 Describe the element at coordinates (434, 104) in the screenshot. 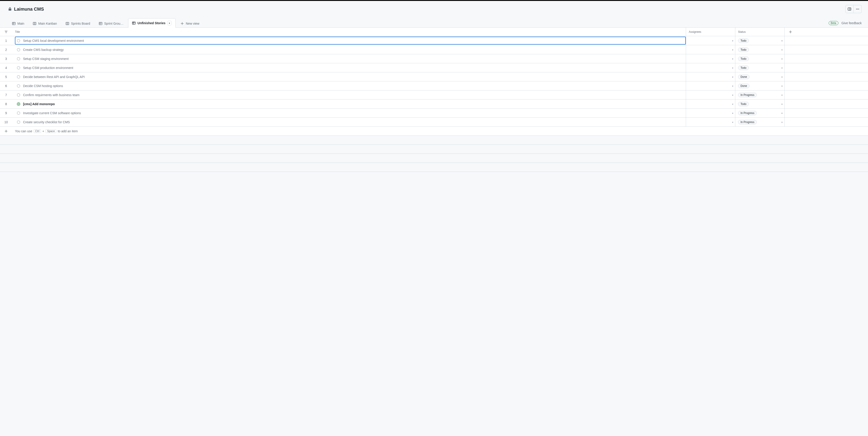

I see `table-row: 8[cms] Add monorepo▾Todo▾` at that location.